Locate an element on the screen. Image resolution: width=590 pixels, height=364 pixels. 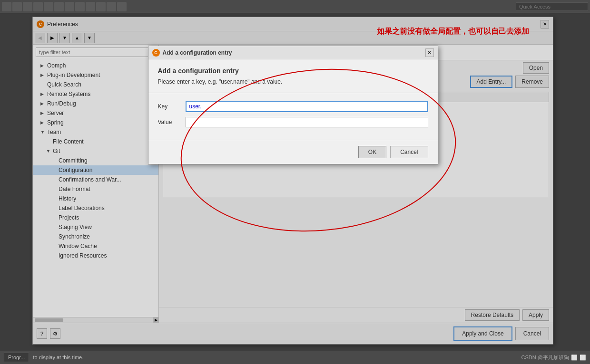
value-input is located at coordinates (307, 122).